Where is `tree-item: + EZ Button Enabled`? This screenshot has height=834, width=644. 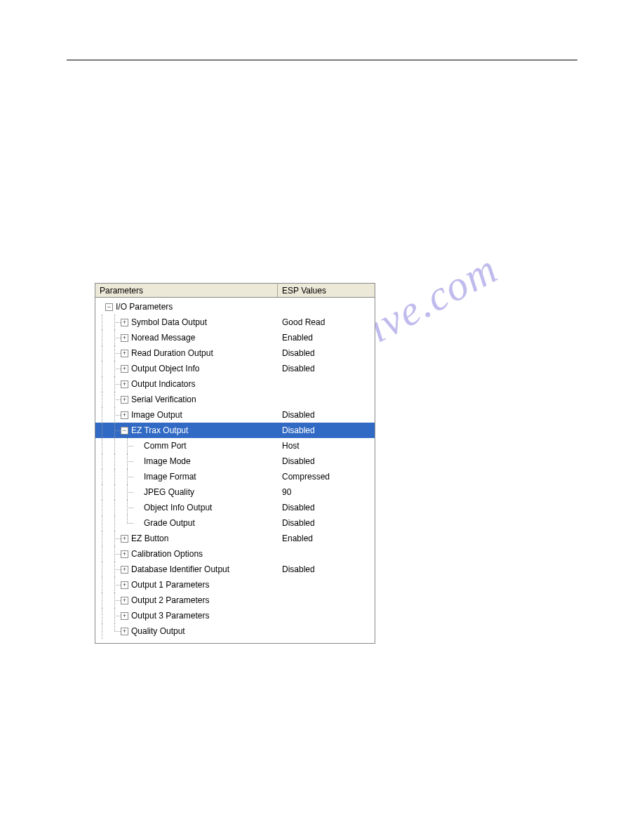 tree-item: + EZ Button Enabled is located at coordinates (235, 538).